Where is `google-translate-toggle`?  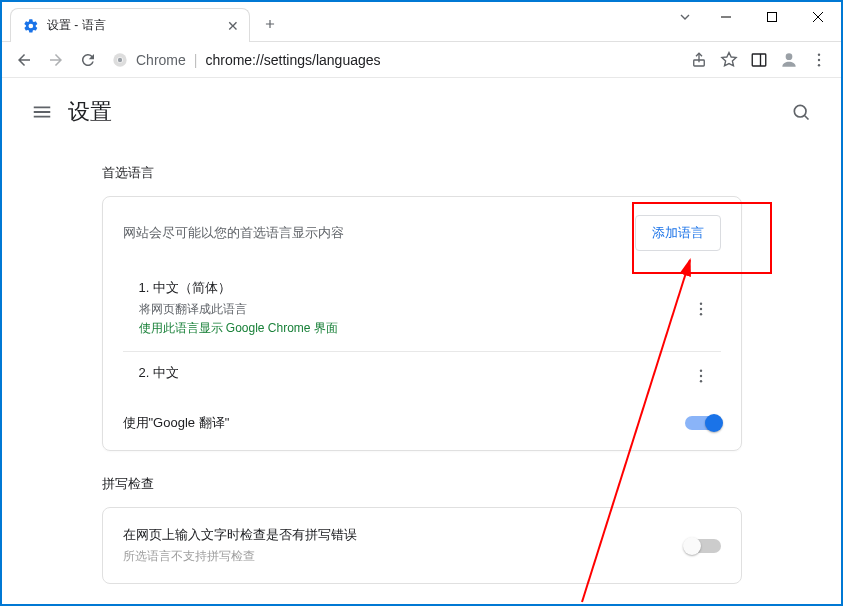 google-translate-toggle is located at coordinates (703, 423).